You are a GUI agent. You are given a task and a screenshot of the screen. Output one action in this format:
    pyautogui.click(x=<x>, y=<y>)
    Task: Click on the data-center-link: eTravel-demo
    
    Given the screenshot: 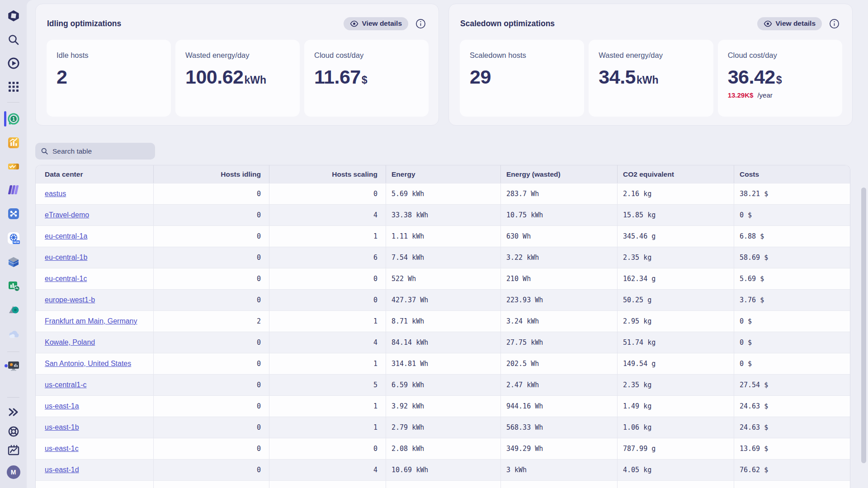 What is the action you would take?
    pyautogui.click(x=67, y=215)
    